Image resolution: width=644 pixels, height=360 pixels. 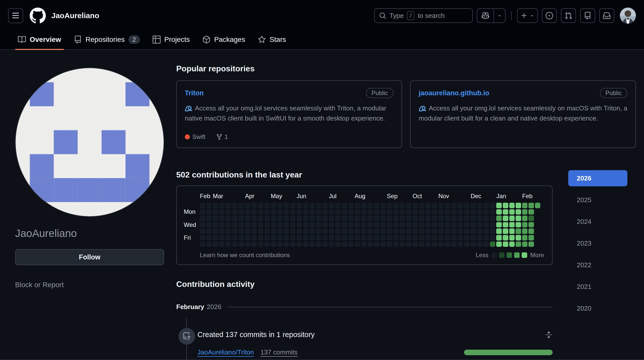 I want to click on tab-stars: Stars, so click(x=272, y=40).